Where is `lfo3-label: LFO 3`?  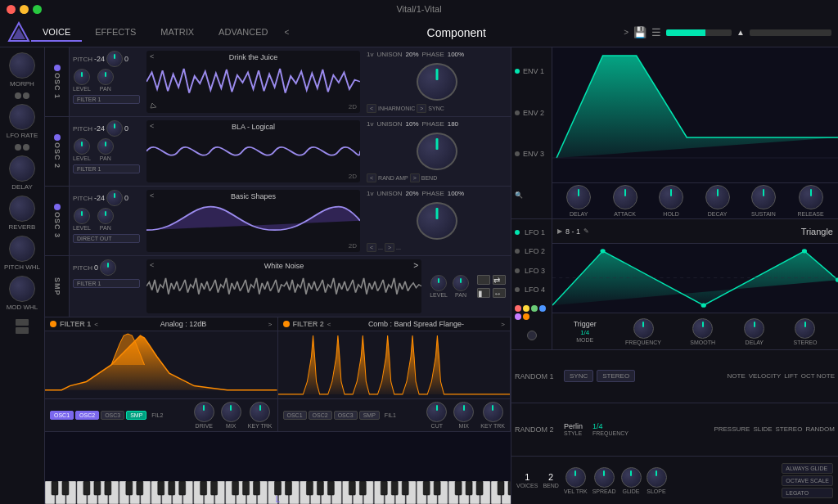
lfo3-label: LFO 3 is located at coordinates (535, 271).